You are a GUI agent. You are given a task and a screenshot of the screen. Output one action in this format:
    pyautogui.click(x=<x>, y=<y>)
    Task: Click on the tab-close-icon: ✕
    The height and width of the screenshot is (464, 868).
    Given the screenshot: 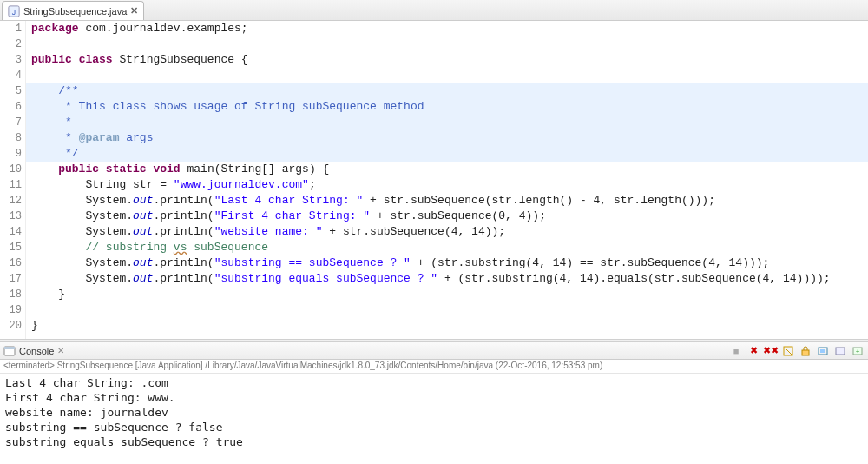 What is the action you would take?
    pyautogui.click(x=134, y=10)
    